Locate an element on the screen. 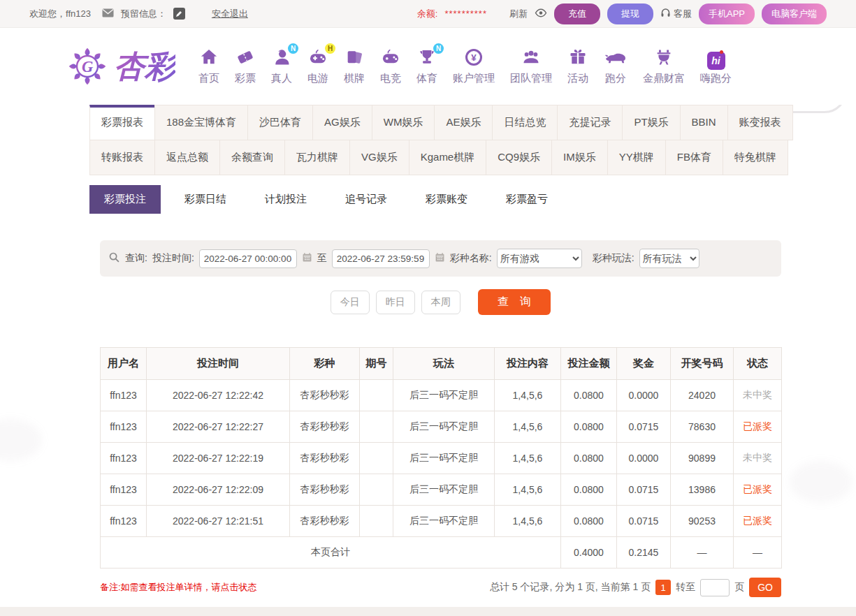 This screenshot has width=856, height=616. refresh-link: 刷新 is located at coordinates (518, 14).